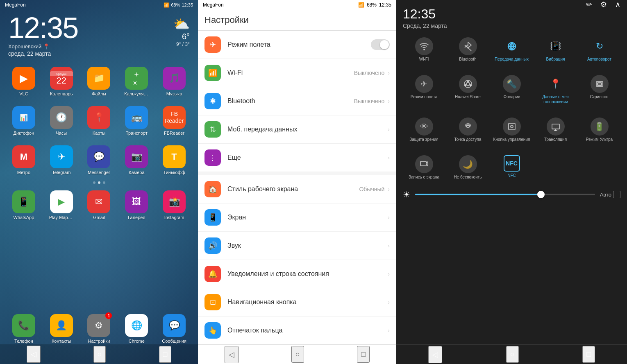 The width and height of the screenshot is (627, 364). Describe the element at coordinates (99, 172) in the screenshot. I see `app-label-messenger: Messenger` at that location.